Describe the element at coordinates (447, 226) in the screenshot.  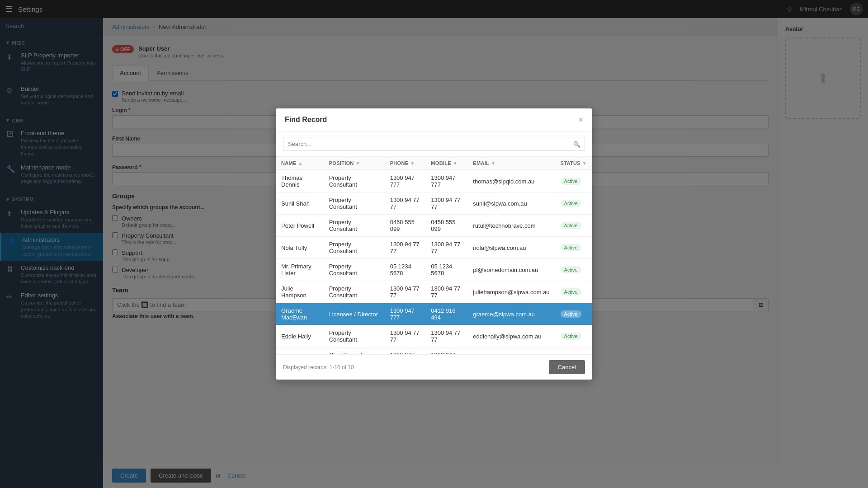
I see `cell-mobile: 0458 555 099` at that location.